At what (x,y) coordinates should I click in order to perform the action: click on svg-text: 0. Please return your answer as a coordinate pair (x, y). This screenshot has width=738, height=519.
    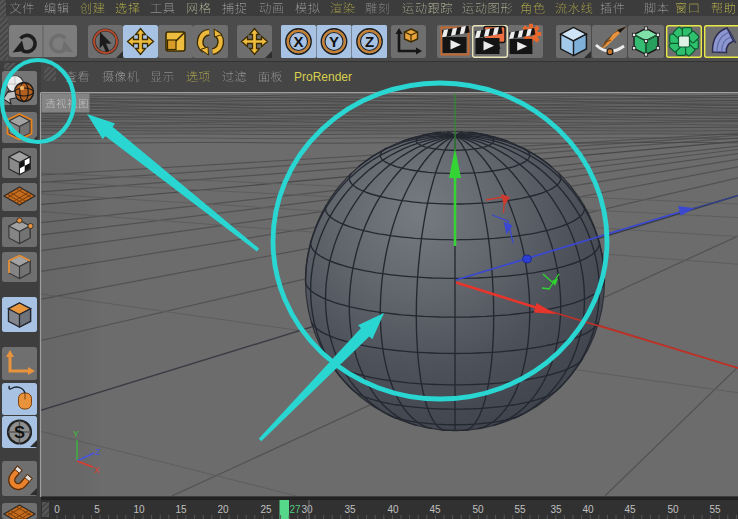
    Looking at the image, I should click on (57, 510).